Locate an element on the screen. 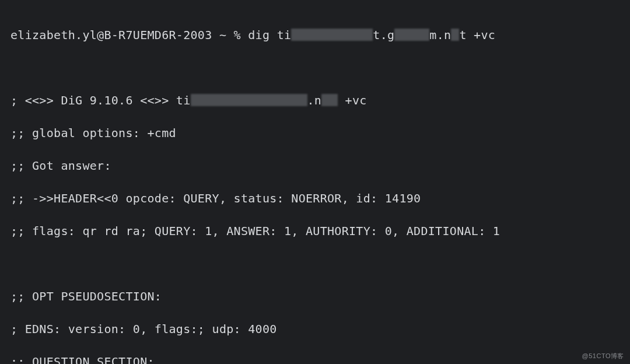  flags-line: ;; flags: qr rd ra; QUERY: 1, ANSWER: 1,… is located at coordinates (315, 231).